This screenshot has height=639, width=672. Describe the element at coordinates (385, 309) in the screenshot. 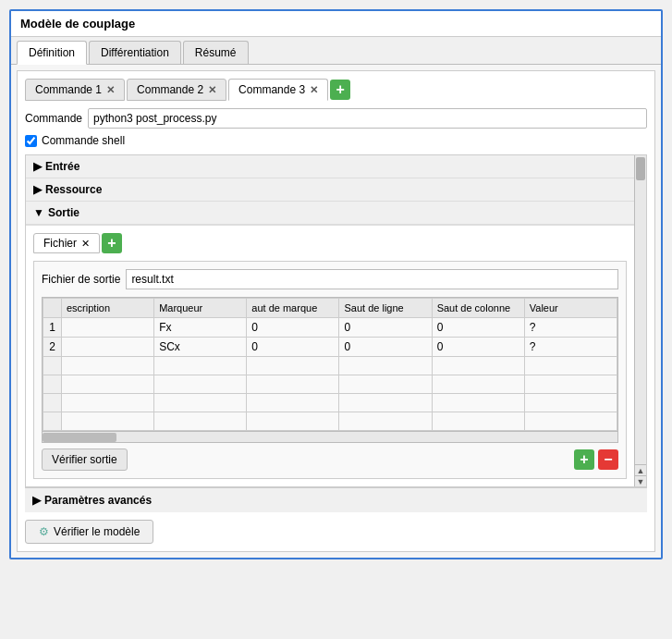

I see `col-saut-ligne: Saut de ligne` at that location.